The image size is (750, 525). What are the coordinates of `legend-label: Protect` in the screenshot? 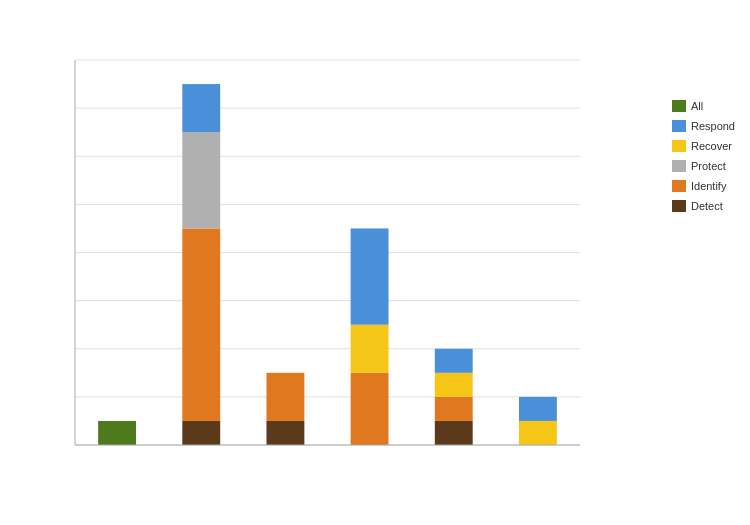 It's located at (708, 166).